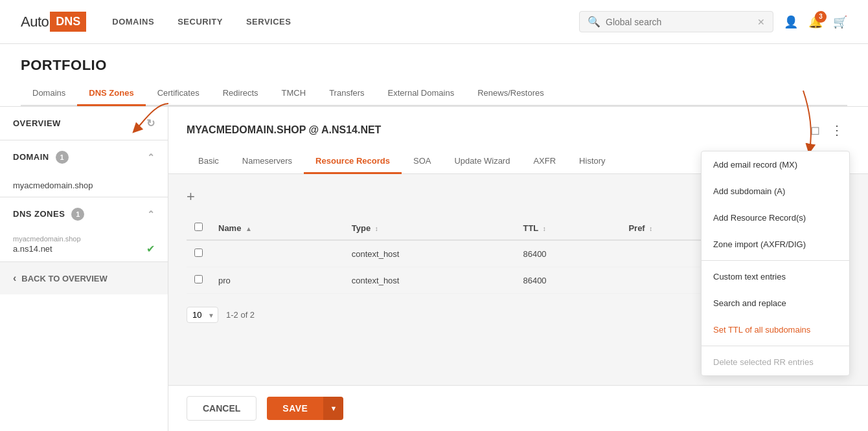 This screenshot has height=431, width=868. What do you see at coordinates (333, 408) in the screenshot?
I see `save-dropdown-button: ▼` at bounding box center [333, 408].